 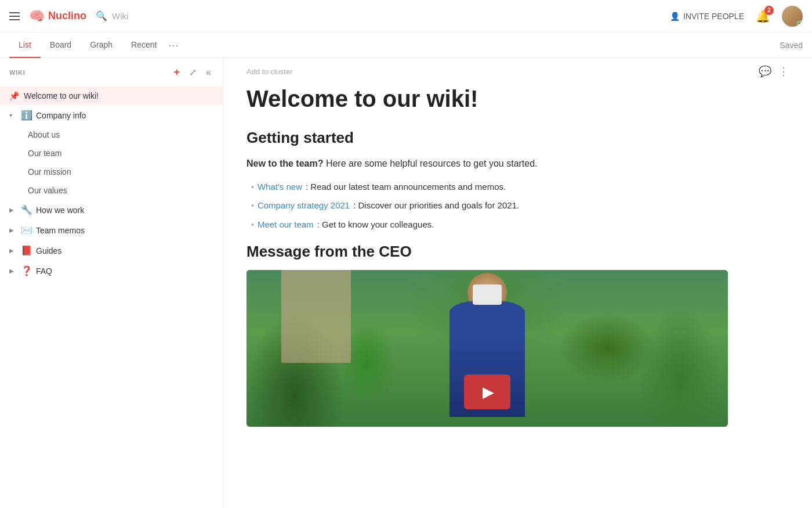 I want to click on notifications-button: 🔔 2, so click(x=763, y=16).